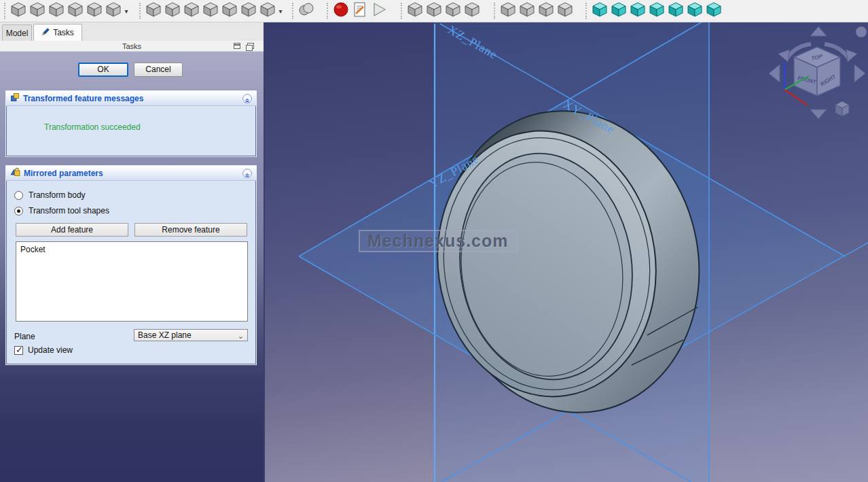 The image size is (868, 482). I want to click on watermark: Mechnexus.com, so click(438, 241).